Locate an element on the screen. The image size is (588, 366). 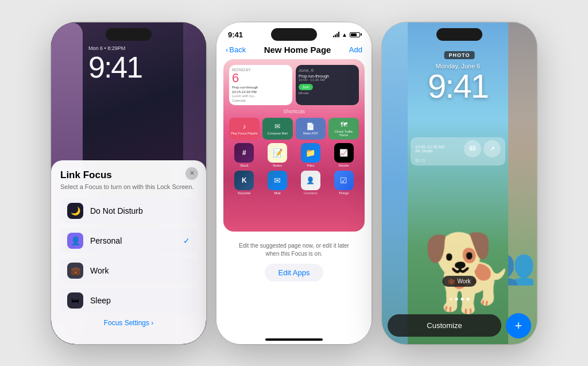
phone1-time: 9:41 is located at coordinates (134, 67).